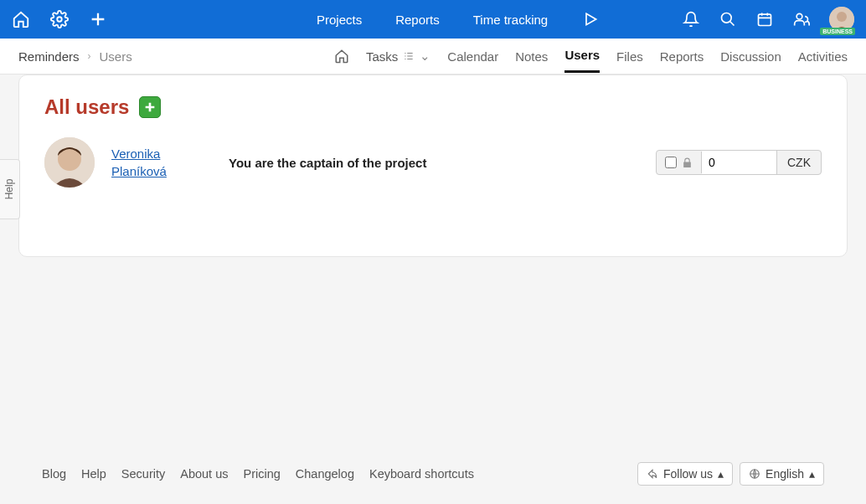  Describe the element at coordinates (472, 57) in the screenshot. I see `tab-calendar: Calendar` at that location.